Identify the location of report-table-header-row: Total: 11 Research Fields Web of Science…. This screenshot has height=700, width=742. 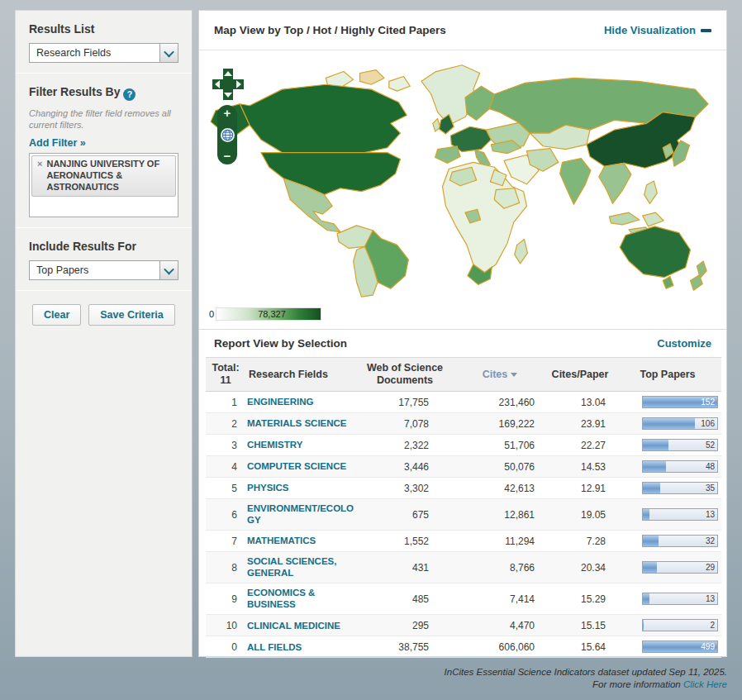
(464, 375).